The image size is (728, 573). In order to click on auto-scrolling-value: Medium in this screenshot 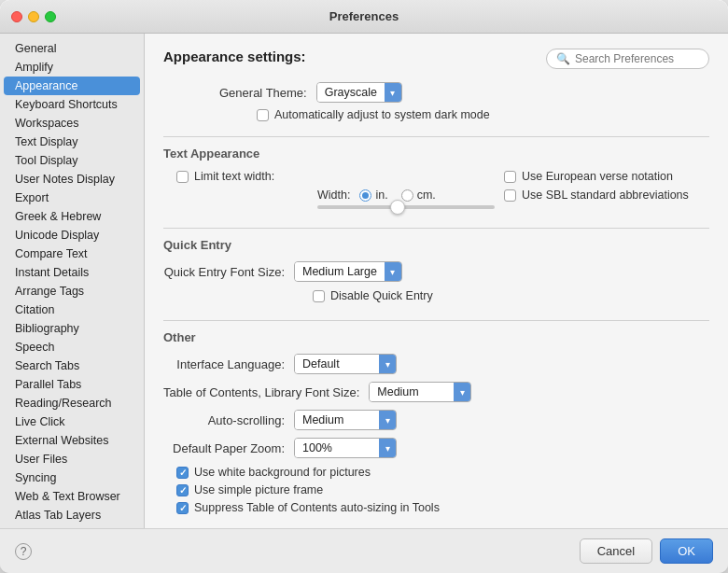, I will do `click(337, 420)`.